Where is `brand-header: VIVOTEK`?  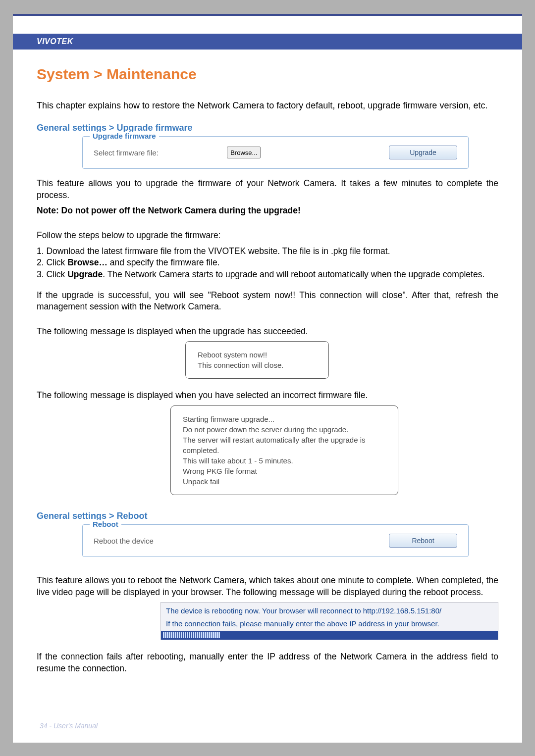
brand-header: VIVOTEK is located at coordinates (55, 42).